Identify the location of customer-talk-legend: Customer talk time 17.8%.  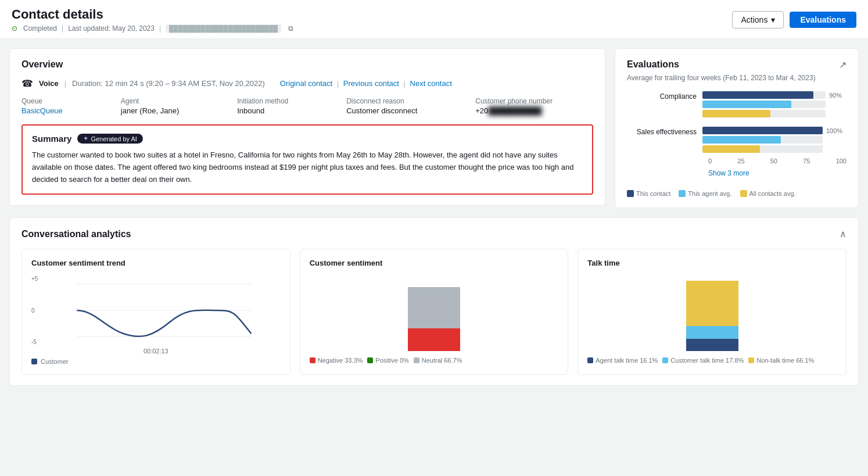
(703, 360).